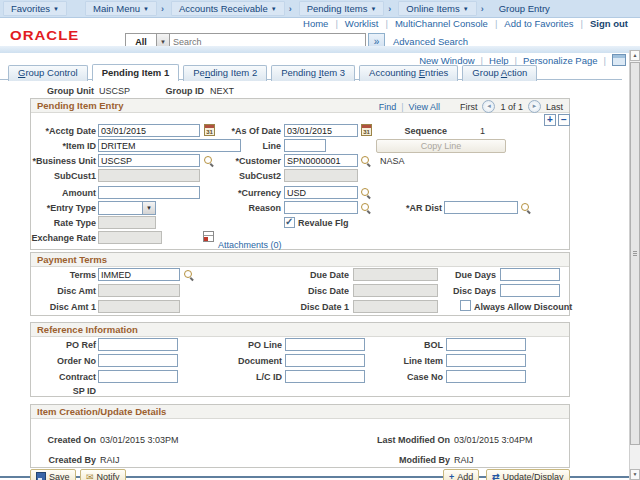  Describe the element at coordinates (58, 238) in the screenshot. I see `exchange-rate-label: Exchange Rate` at that location.